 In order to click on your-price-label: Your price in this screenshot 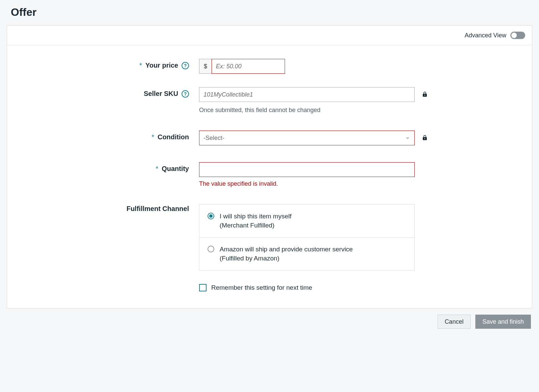, I will do `click(162, 65)`.